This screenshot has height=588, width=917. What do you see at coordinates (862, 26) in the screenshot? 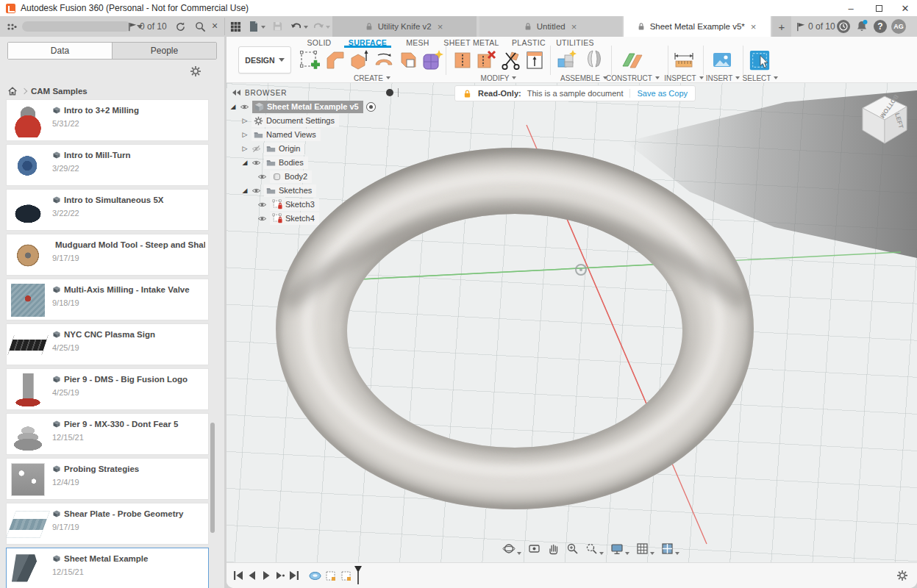
I see `notifications-bell-icon` at bounding box center [862, 26].